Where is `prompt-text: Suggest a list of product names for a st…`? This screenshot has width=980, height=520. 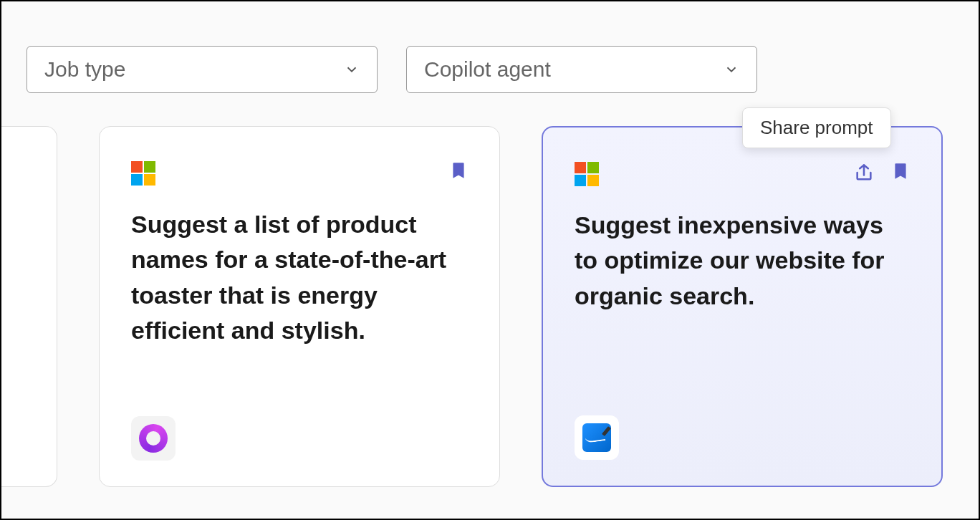 prompt-text: Suggest a list of product names for a st… is located at coordinates (299, 312).